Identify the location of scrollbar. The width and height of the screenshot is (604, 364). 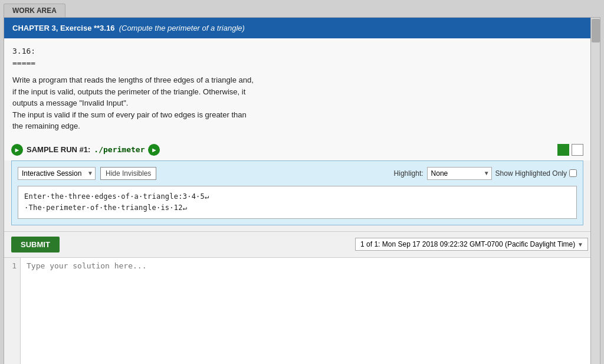
(595, 191).